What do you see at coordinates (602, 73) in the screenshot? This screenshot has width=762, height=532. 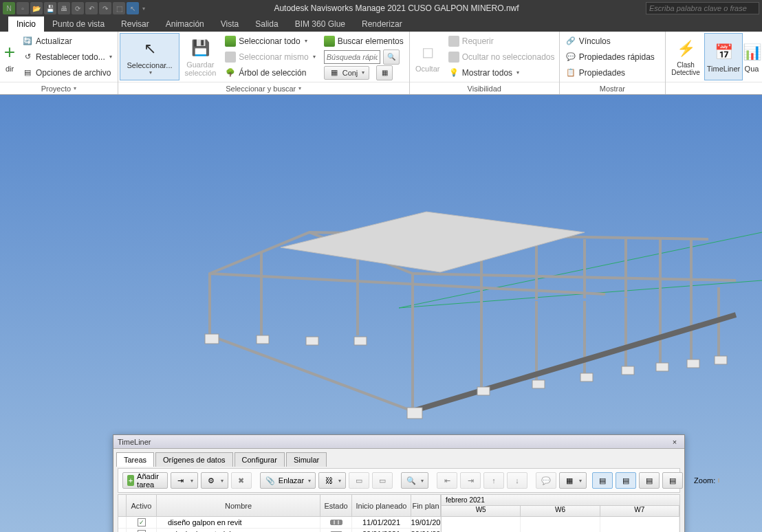 I see `prop-label: Propiedades` at bounding box center [602, 73].